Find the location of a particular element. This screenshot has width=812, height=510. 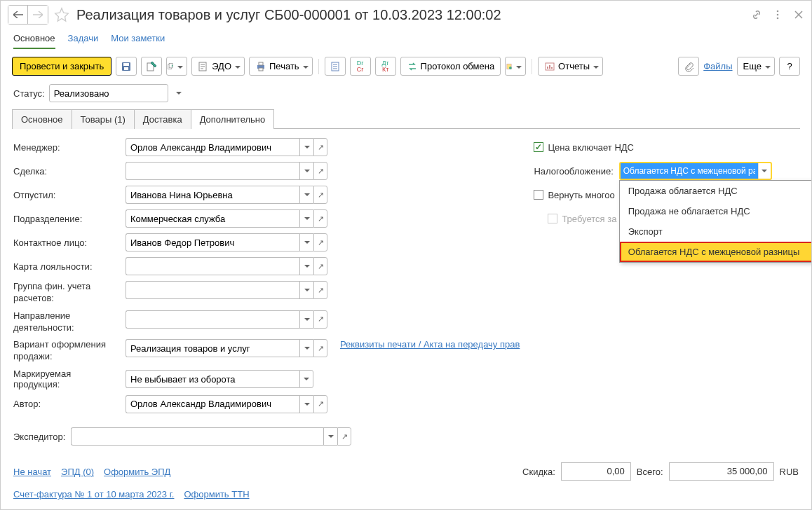

author-chevron is located at coordinates (306, 404).